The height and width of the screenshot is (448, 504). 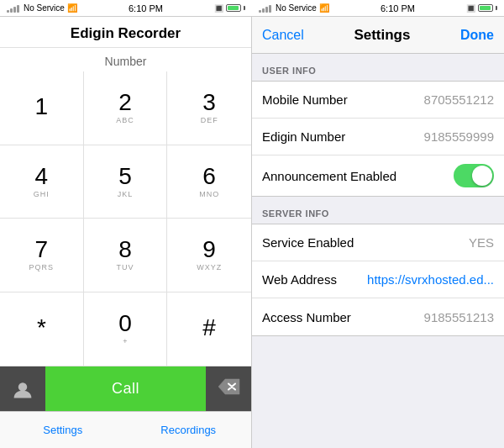 What do you see at coordinates (252, 8) in the screenshot?
I see `status-bar: No Service 📶 6:10 PM 🔳 No Service 📶 6:10…` at bounding box center [252, 8].